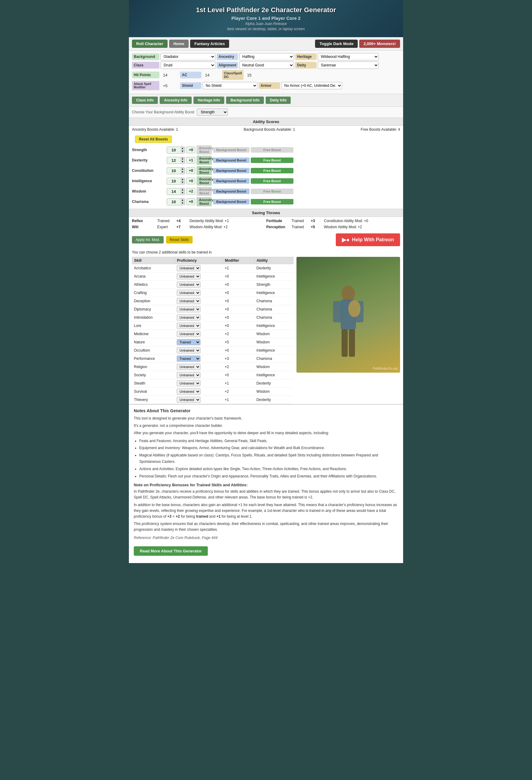  What do you see at coordinates (148, 240) in the screenshot?
I see `apply-int-mod-button: Apply Int. Mod.` at bounding box center [148, 240].